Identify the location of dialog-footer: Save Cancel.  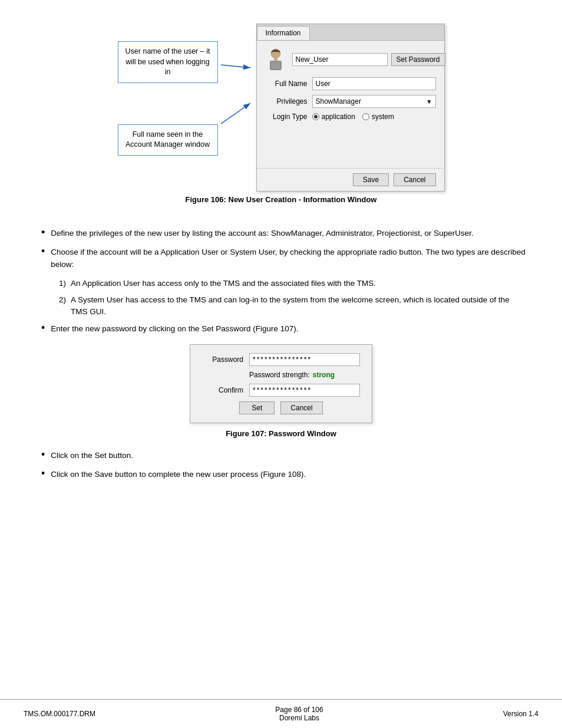
(351, 179).